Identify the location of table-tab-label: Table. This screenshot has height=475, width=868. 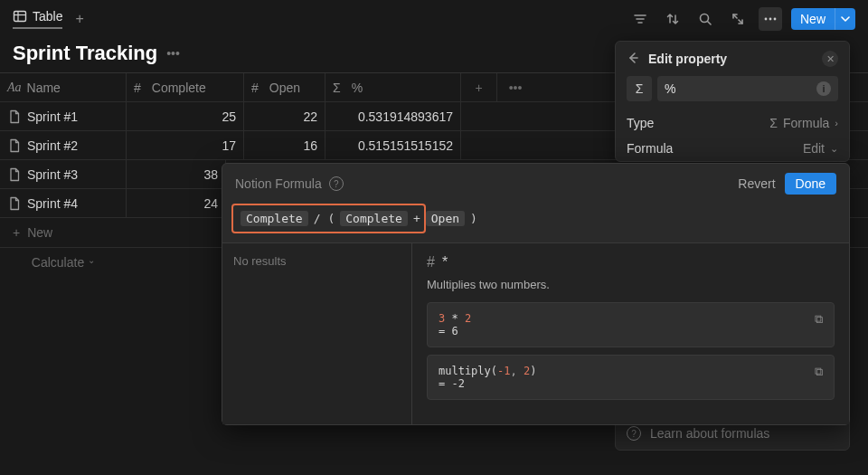
(47, 16).